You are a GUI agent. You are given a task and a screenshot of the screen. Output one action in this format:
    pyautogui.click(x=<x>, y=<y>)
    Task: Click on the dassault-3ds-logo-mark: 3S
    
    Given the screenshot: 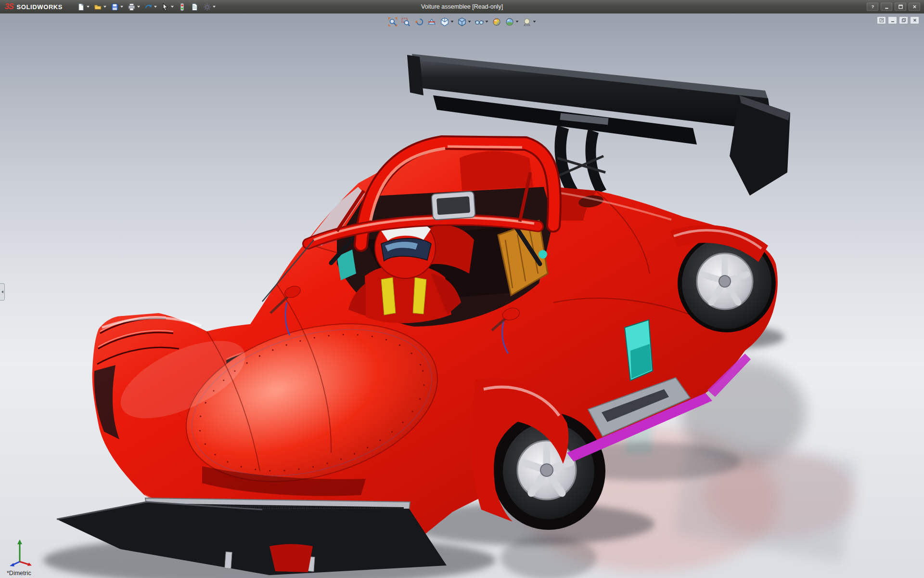 What is the action you would take?
    pyautogui.click(x=9, y=7)
    